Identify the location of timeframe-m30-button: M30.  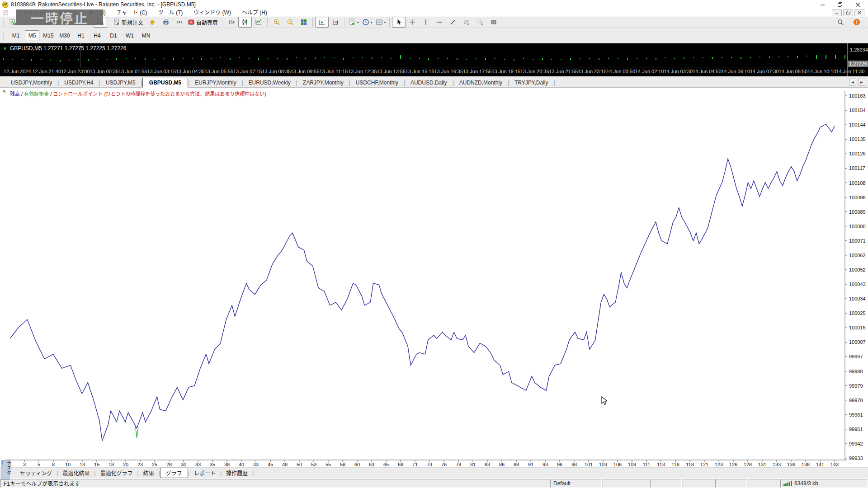
(65, 36).